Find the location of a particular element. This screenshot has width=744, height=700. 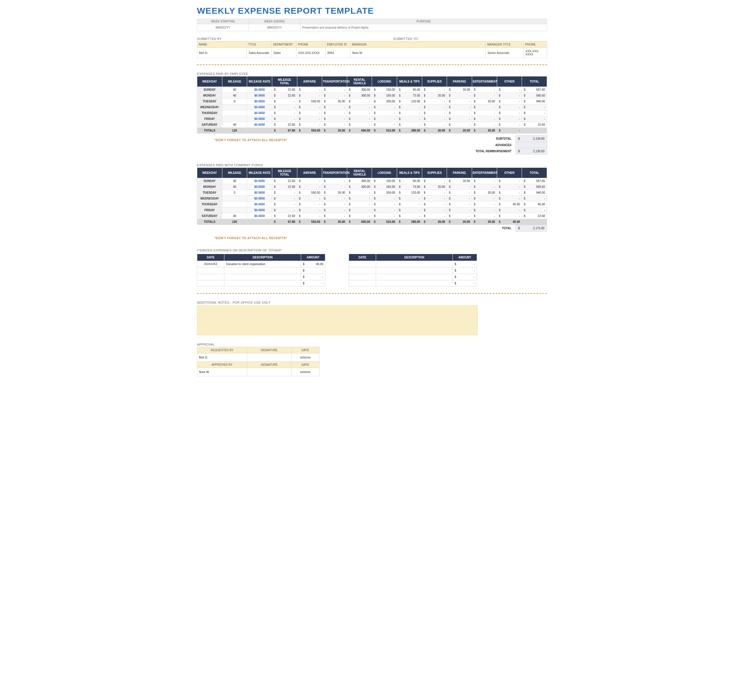

submitter-empid: 8954 is located at coordinates (338, 53).